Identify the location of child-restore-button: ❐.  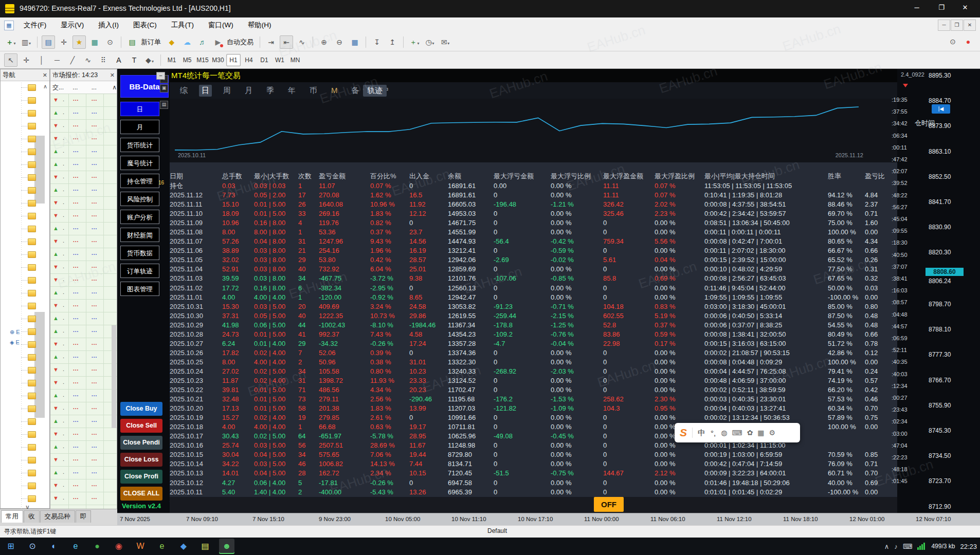
(957, 25).